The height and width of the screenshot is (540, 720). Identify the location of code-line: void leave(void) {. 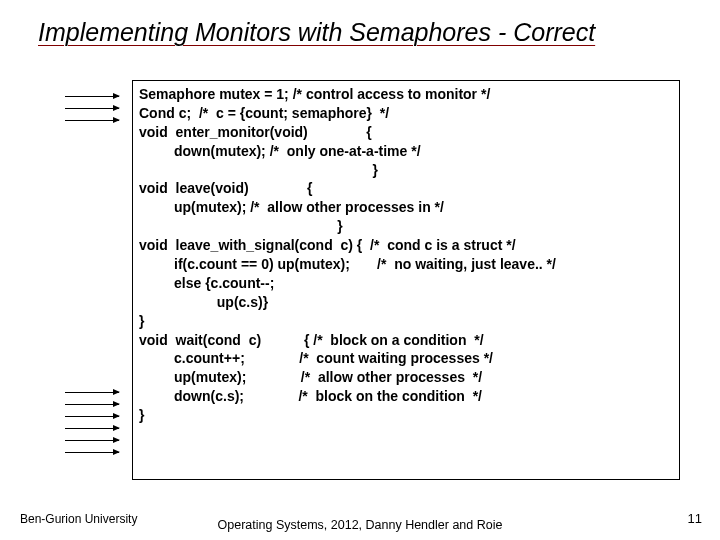
(406, 188).